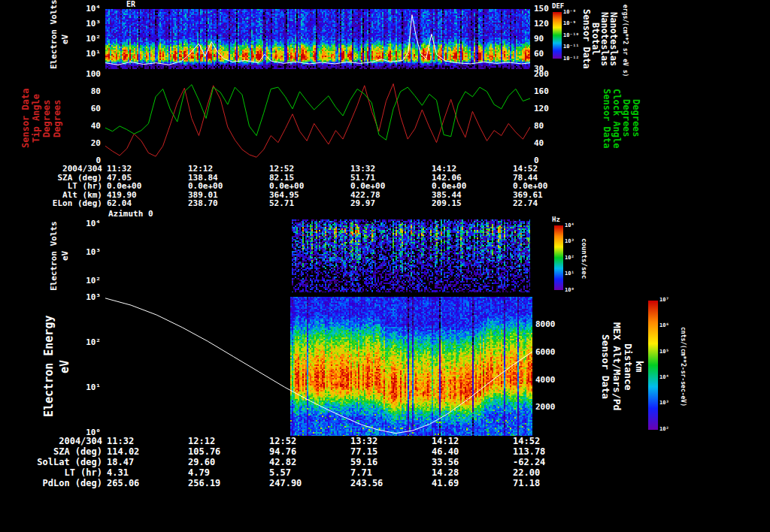  I want to click on p2-yaxis-tick-4: 20, so click(88, 144).